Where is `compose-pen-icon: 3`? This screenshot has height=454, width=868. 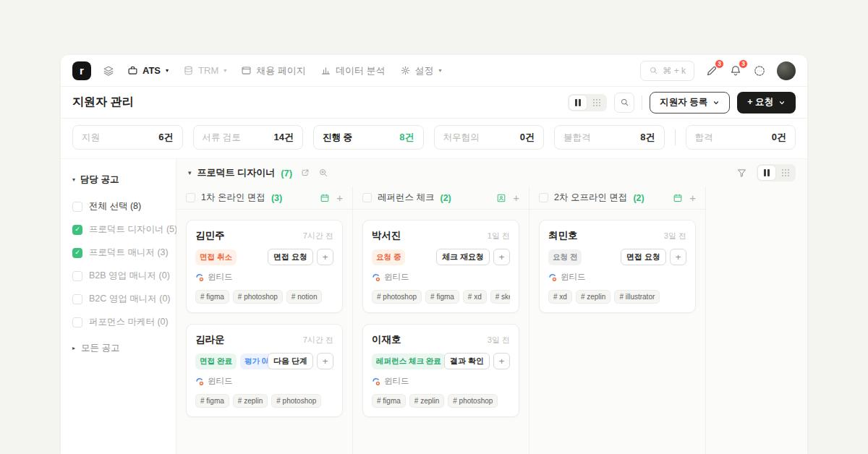
compose-pen-icon: 3 is located at coordinates (712, 71).